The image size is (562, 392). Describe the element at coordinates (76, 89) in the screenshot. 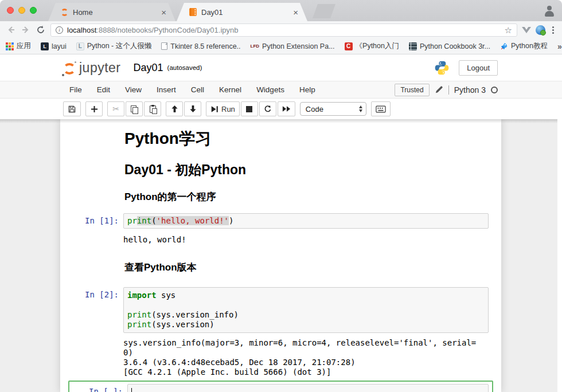

I see `menu-file: File` at that location.